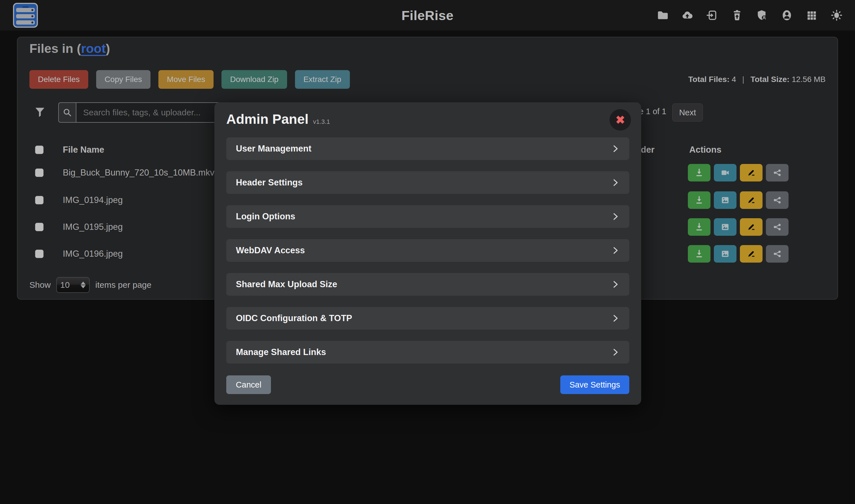 The image size is (855, 504). What do you see at coordinates (294, 318) in the screenshot?
I see `section-label: OIDC Configuration & TOTP` at bounding box center [294, 318].